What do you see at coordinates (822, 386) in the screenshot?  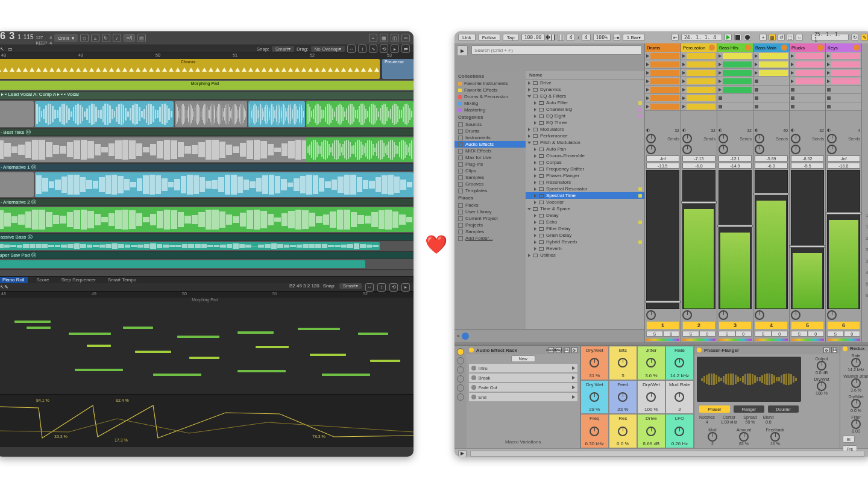 I see `phaser-out-knob: Dry/Wet100 %` at bounding box center [822, 386].